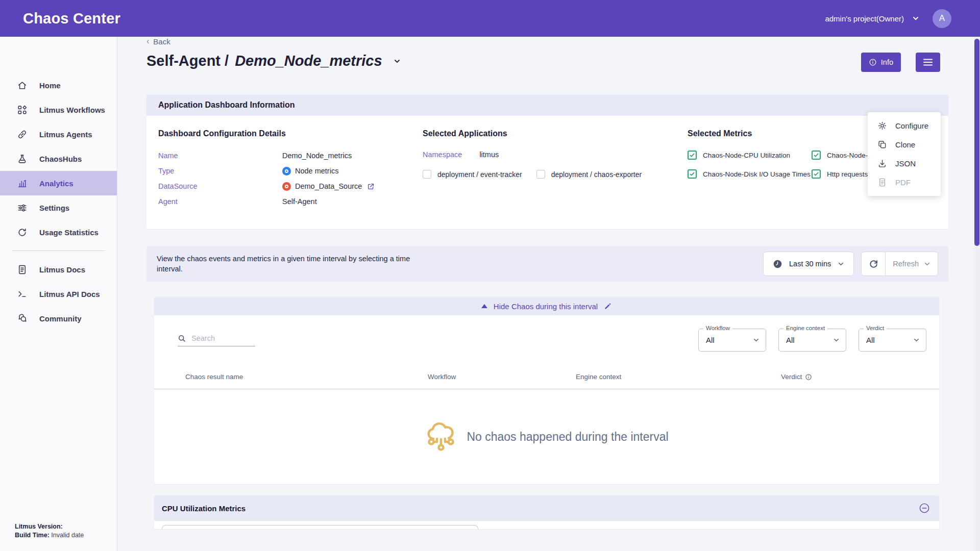  Describe the element at coordinates (58, 183) in the screenshot. I see `sidebar-item-analytics: Analytics` at that location.